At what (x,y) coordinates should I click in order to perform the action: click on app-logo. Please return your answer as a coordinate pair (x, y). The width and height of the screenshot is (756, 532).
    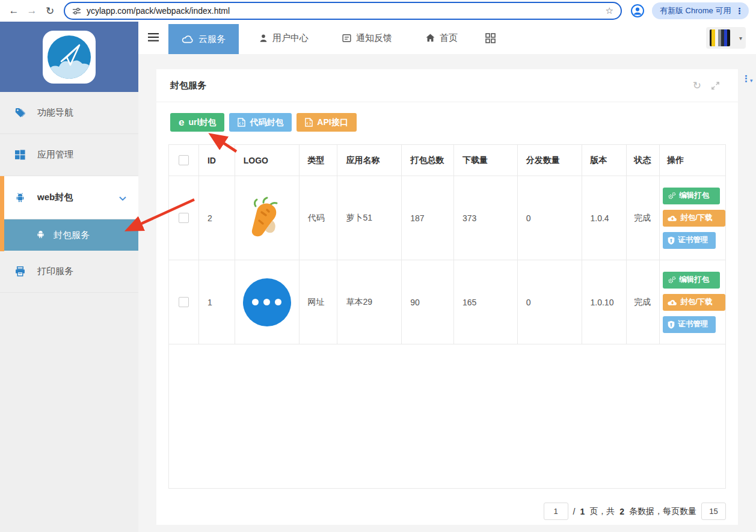
    Looking at the image, I should click on (69, 57).